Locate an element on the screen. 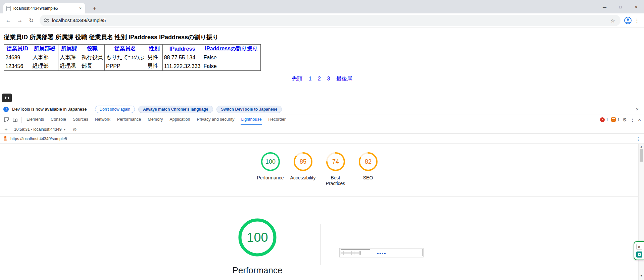 This screenshot has width=644, height=280. back-button: ← is located at coordinates (8, 20).